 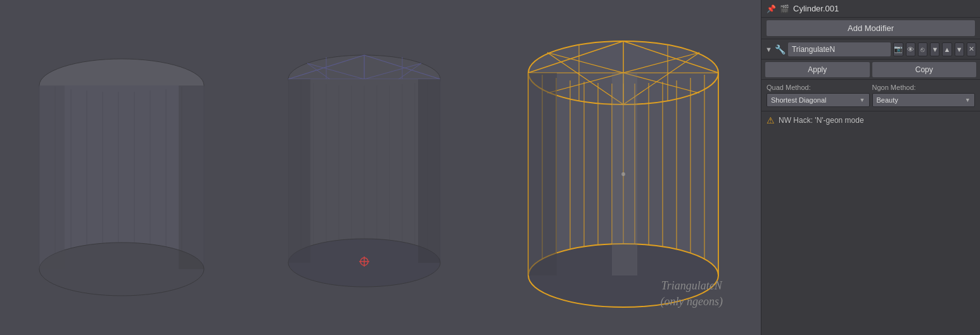 I want to click on ngon-method-dropdown: Beauty ▼, so click(x=924, y=100).